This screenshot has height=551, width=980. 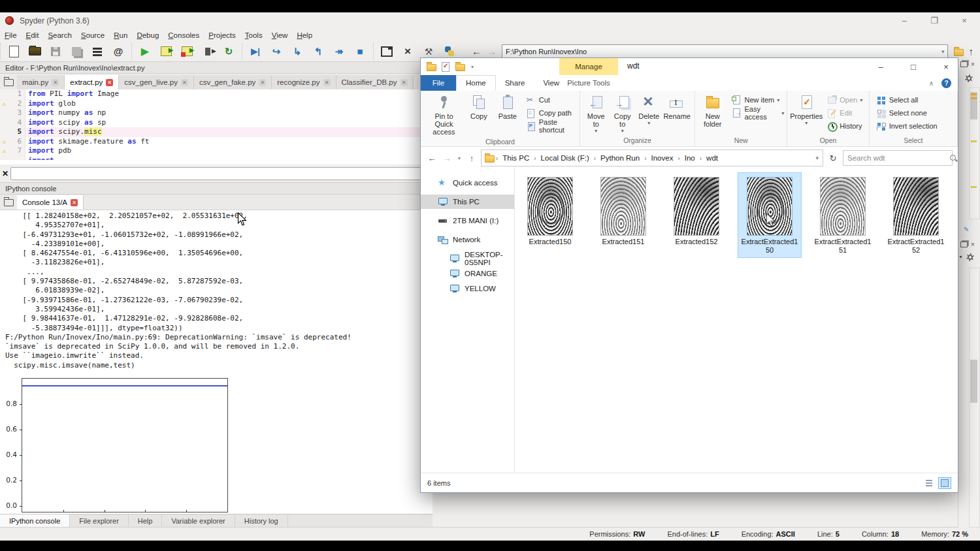 I want to click on cut-button: Cut, so click(x=551, y=100).